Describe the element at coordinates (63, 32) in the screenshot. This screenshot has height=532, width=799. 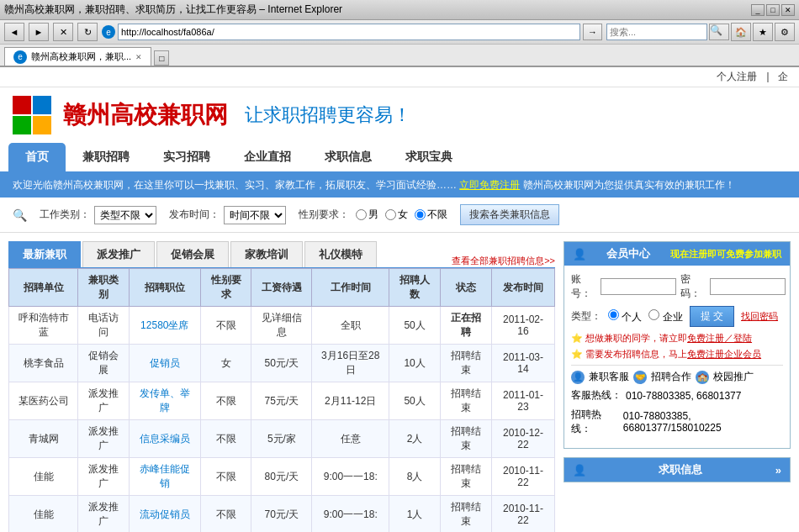
I see `stop-button: ✕` at that location.